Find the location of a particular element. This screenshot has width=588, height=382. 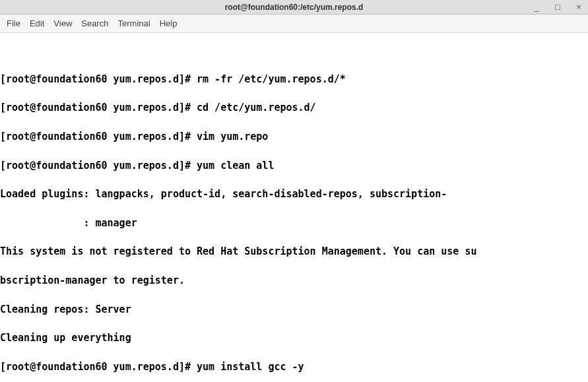

command-text: yum clean all is located at coordinates (235, 166).